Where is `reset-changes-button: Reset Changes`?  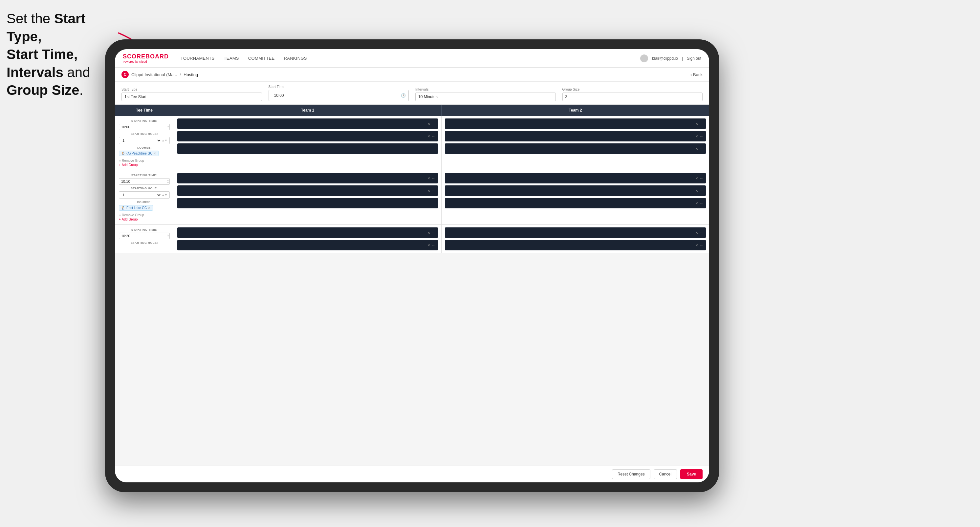
reset-changes-button: Reset Changes is located at coordinates (632, 474).